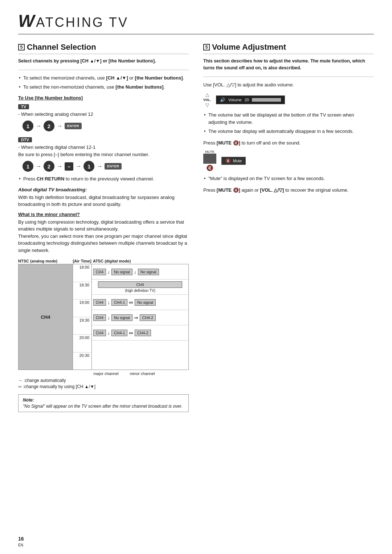  I want to click on note-title: Note:, so click(103, 400).